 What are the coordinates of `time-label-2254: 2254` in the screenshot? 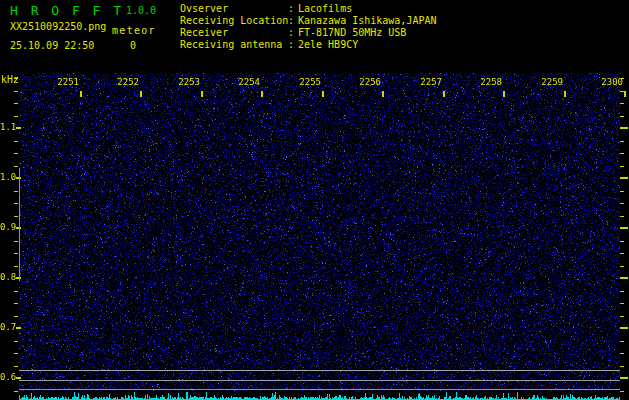 It's located at (246, 82).